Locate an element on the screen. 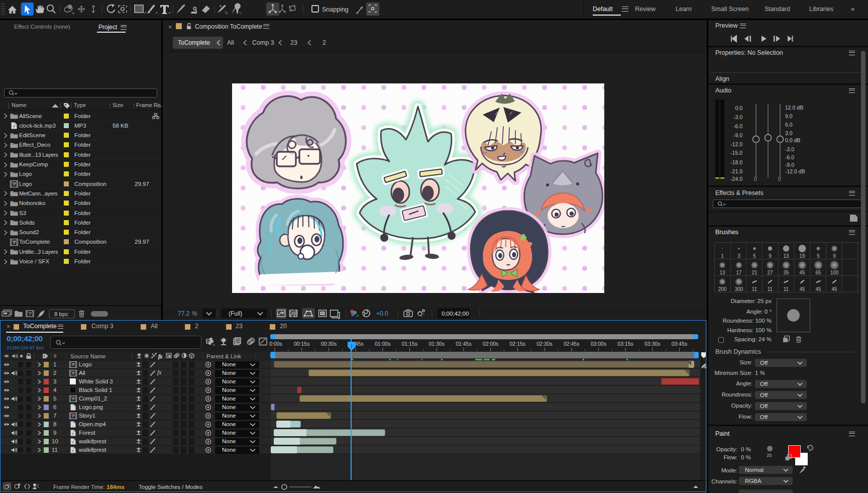  svg-text: 21 is located at coordinates (754, 272).